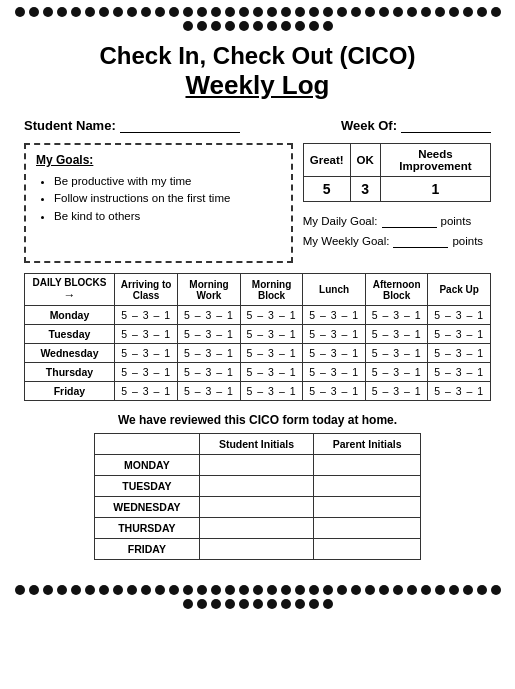 This screenshot has height=689, width=515. Describe the element at coordinates (397, 241) in the screenshot. I see `weekly-goal-line: My Weekly Goal: points` at that location.